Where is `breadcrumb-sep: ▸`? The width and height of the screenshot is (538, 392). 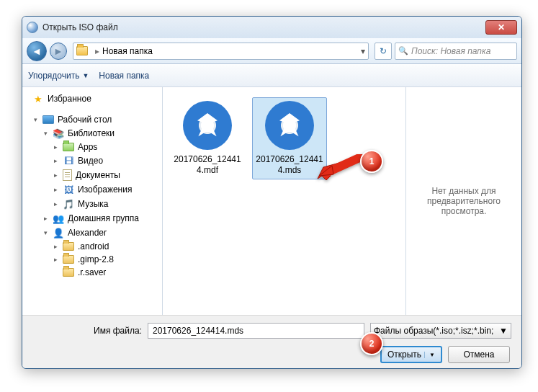
breadcrumb-sep: ▸ is located at coordinates (97, 51).